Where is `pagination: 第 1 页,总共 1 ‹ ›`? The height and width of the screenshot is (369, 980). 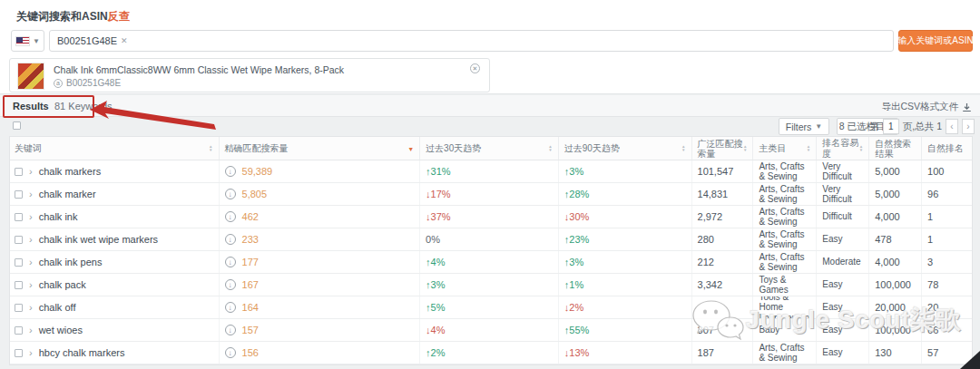 pagination: 第 1 页,总共 1 ‹ › is located at coordinates (922, 127).